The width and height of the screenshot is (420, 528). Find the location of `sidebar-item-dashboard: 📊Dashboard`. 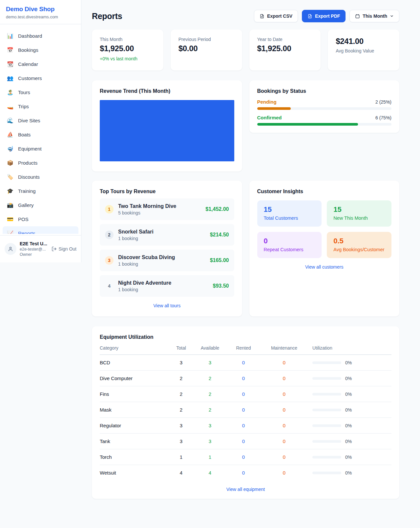

sidebar-item-dashboard: 📊Dashboard is located at coordinates (41, 36).